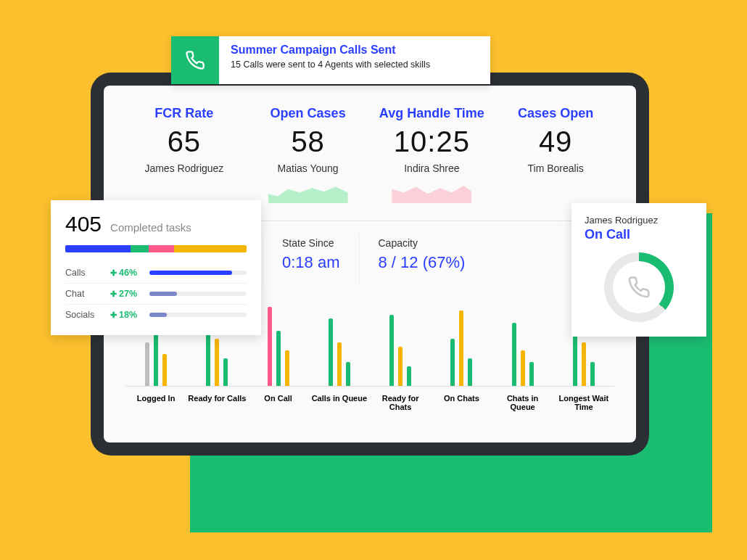  What do you see at coordinates (156, 315) in the screenshot?
I see `task-row: Socials✚18%` at bounding box center [156, 315].